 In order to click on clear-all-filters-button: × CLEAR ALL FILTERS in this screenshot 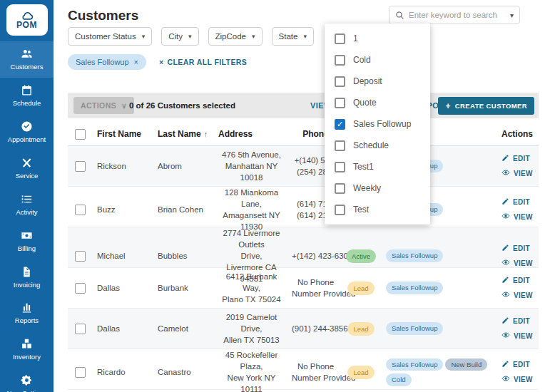, I will do `click(203, 62)`.